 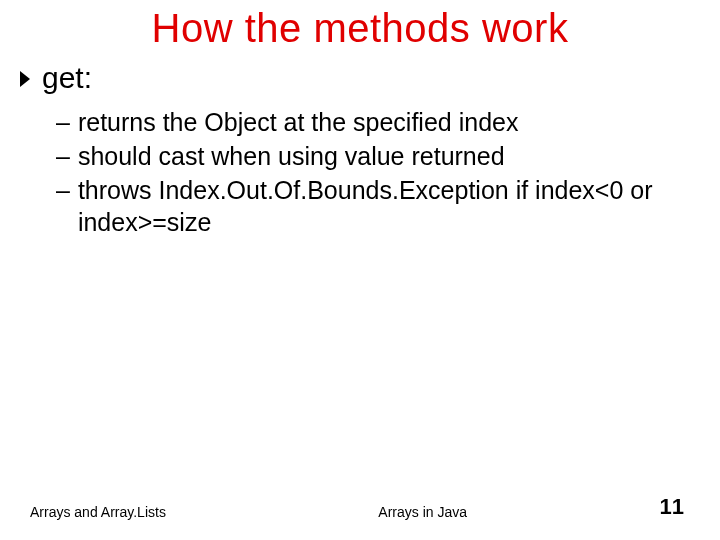 I want to click on bullet-level1-text: get:, so click(x=67, y=78).